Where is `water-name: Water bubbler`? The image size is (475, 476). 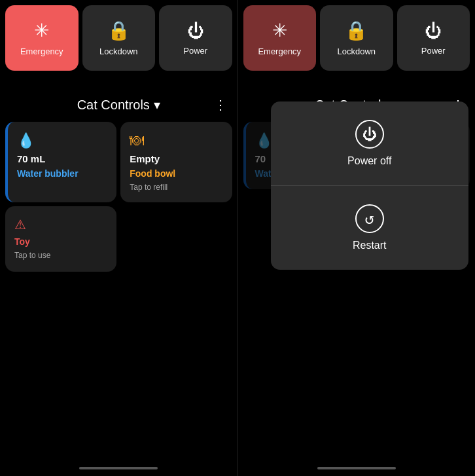 water-name: Water bubbler is located at coordinates (62, 174).